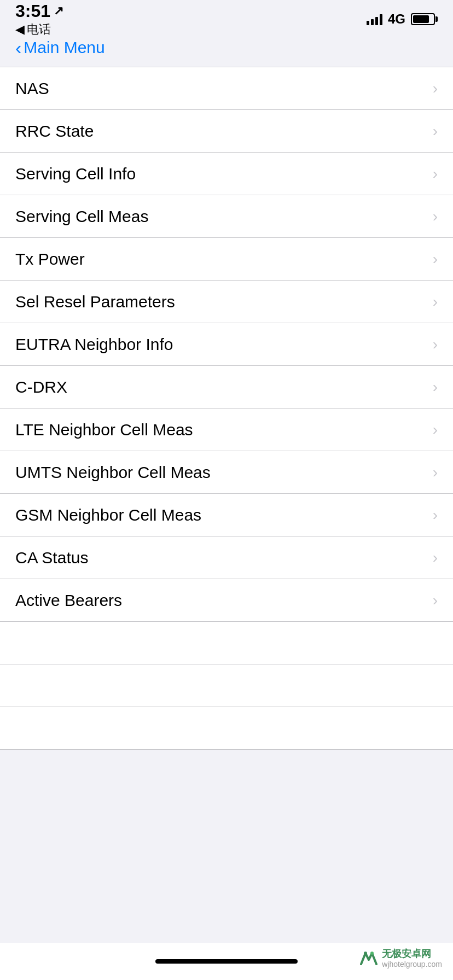 Image resolution: width=453 pixels, height=980 pixels. What do you see at coordinates (369, 959) in the screenshot?
I see `watermark-icon` at bounding box center [369, 959].